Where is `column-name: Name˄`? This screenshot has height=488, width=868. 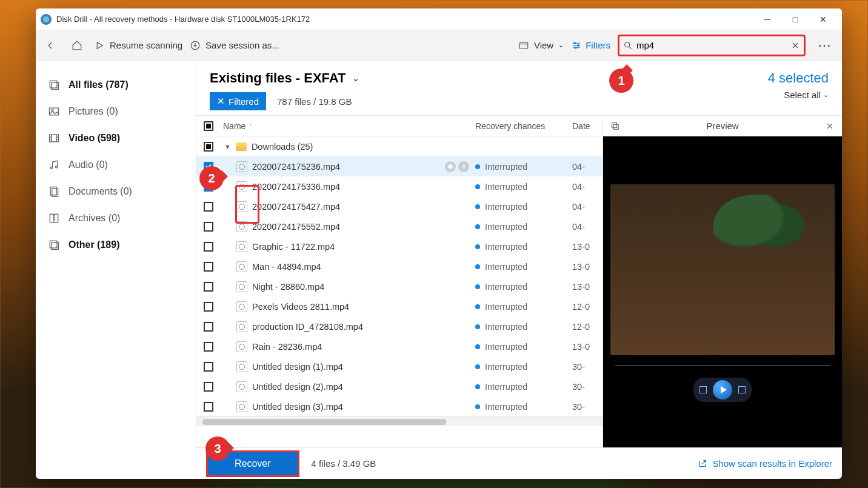
column-name: Name˄ is located at coordinates (348, 126).